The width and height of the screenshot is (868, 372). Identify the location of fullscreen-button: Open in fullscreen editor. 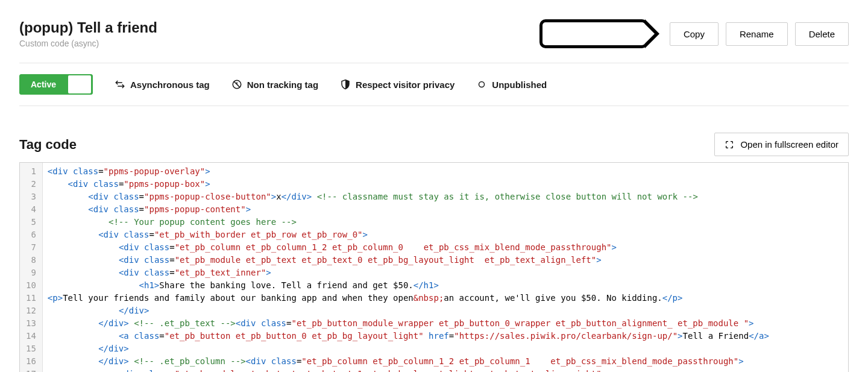
(781, 145).